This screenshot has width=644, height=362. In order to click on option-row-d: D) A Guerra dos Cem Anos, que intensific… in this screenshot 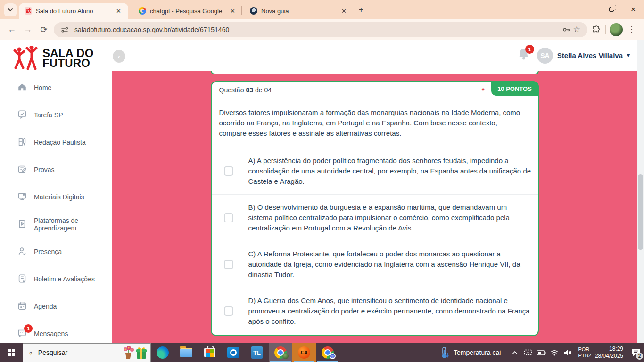, I will do `click(375, 311)`.